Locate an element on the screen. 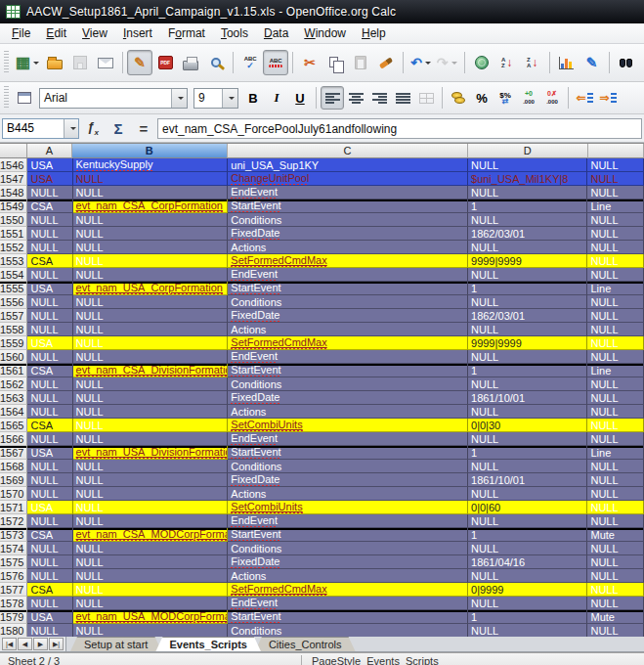  row-header-1557: 1557 is located at coordinates (14, 316).